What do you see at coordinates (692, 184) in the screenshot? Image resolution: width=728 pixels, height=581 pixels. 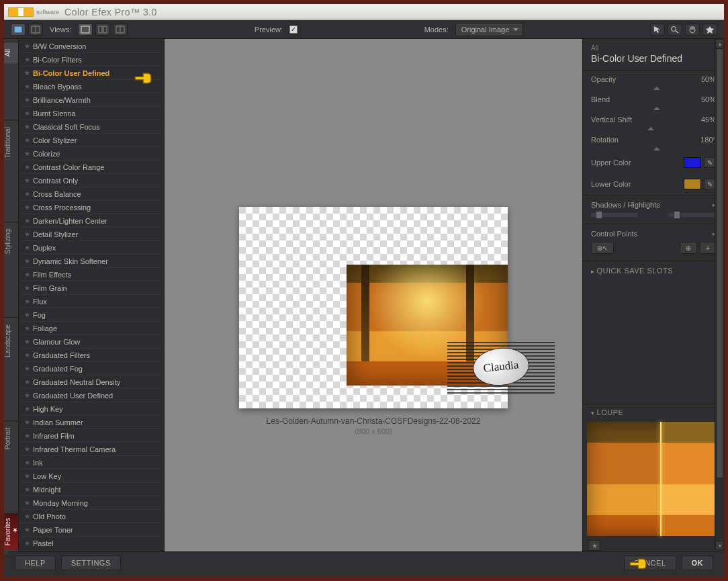 I see `lower-color-swatch` at bounding box center [692, 184].